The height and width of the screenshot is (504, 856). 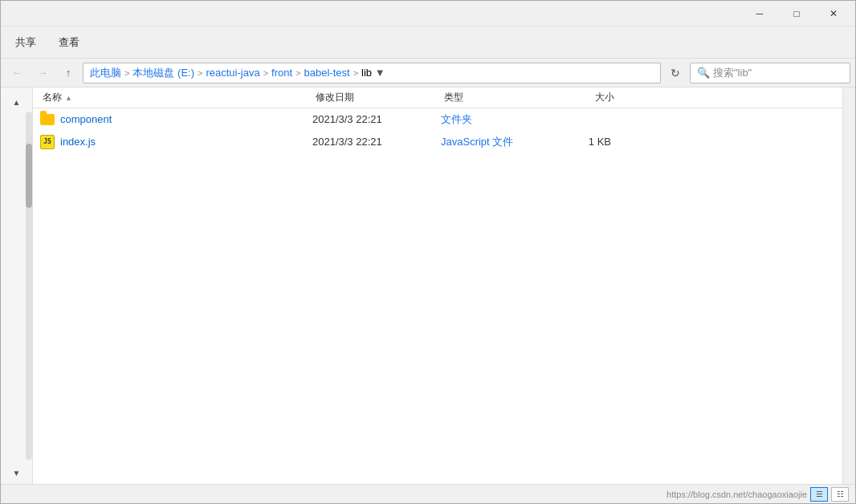 What do you see at coordinates (428, 14) in the screenshot?
I see `title-bar: ─ □ ✕` at bounding box center [428, 14].